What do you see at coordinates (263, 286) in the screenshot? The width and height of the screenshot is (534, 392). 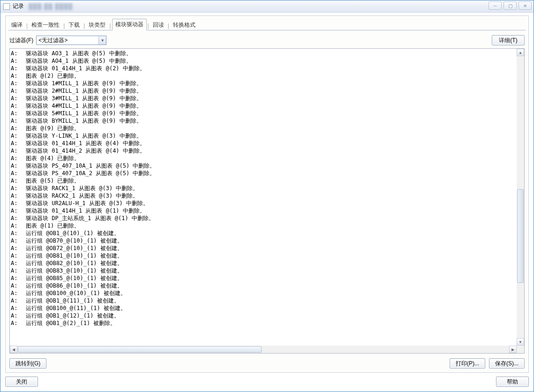 I see `log-row: A:运行组 @OB86_@(10)_(1) 被创建。` at bounding box center [263, 286].